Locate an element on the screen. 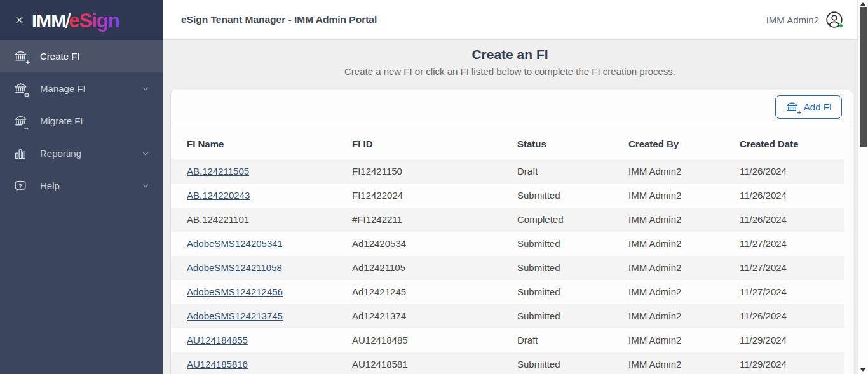  user-avatar-icon is located at coordinates (834, 20).